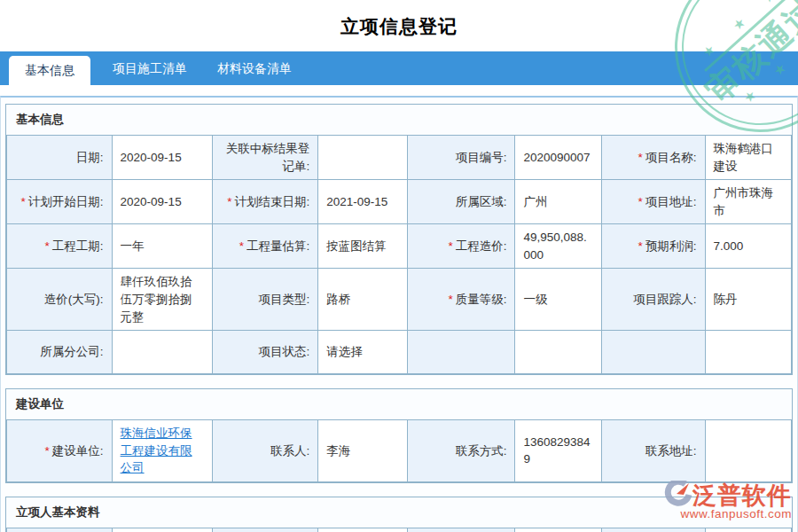 This screenshot has width=798, height=532. What do you see at coordinates (60, 158) in the screenshot?
I see `label-date: 日期:` at bounding box center [60, 158].